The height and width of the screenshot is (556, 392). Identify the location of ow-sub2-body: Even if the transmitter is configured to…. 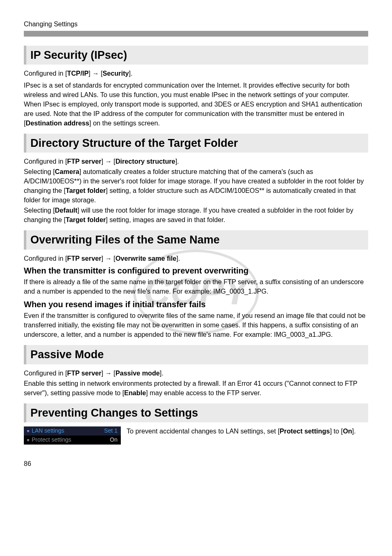
(196, 325).